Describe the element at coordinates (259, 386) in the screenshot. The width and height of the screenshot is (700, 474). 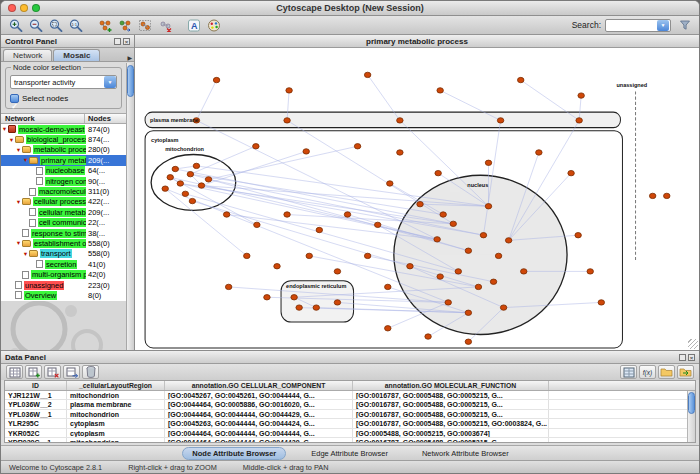
I see `column-header: annotation.GO CELLULAR_COMPONENT` at that location.